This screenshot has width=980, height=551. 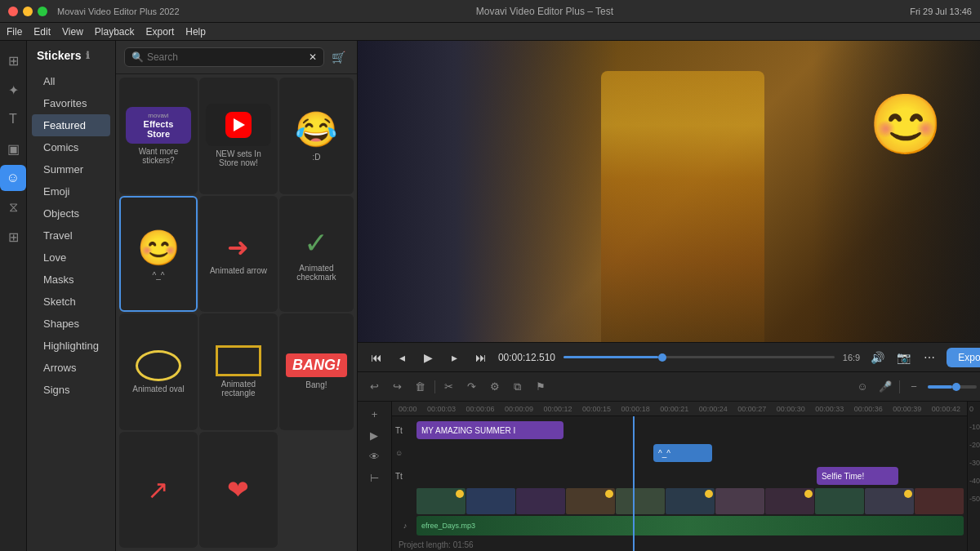 What do you see at coordinates (13, 119) in the screenshot?
I see `sidebar-icon-text: T` at bounding box center [13, 119].